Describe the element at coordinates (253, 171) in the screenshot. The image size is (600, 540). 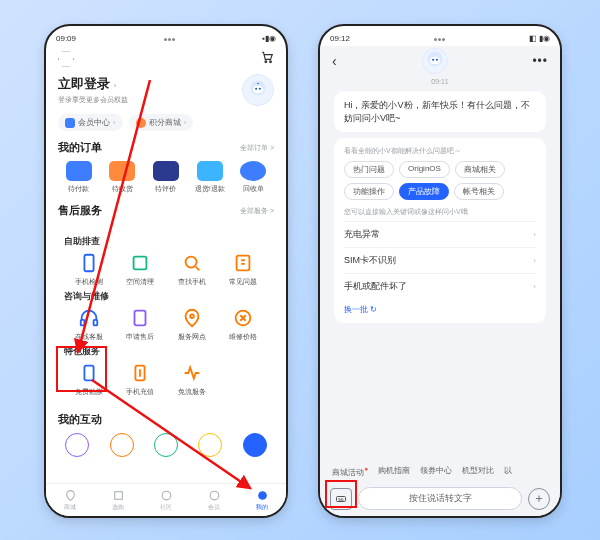
I see `recycle-icon` at that location.